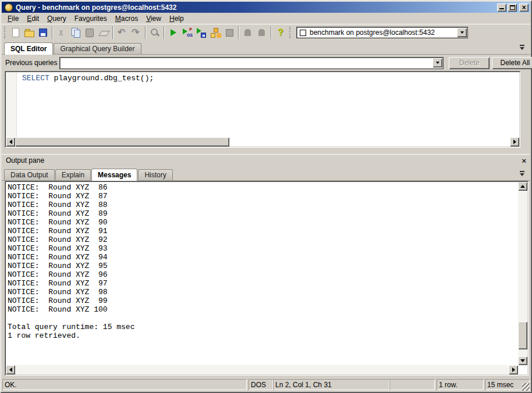  What do you see at coordinates (57, 19) in the screenshot?
I see `menu-query: Query` at bounding box center [57, 19].